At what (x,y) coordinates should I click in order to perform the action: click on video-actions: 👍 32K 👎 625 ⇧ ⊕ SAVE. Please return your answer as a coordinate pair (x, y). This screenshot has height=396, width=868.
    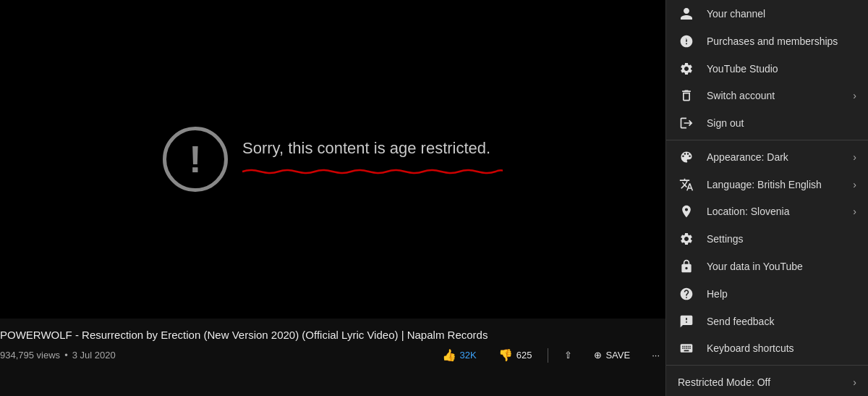
    Looking at the image, I should click on (551, 355).